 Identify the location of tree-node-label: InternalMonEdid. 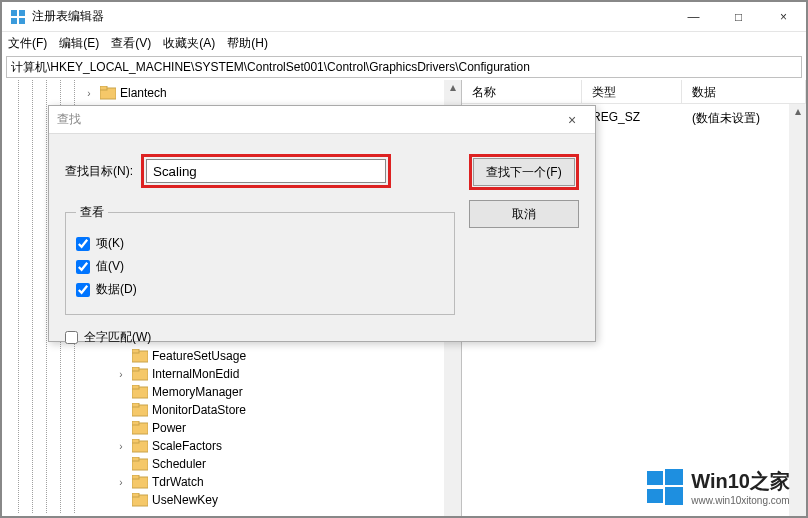
(196, 374).